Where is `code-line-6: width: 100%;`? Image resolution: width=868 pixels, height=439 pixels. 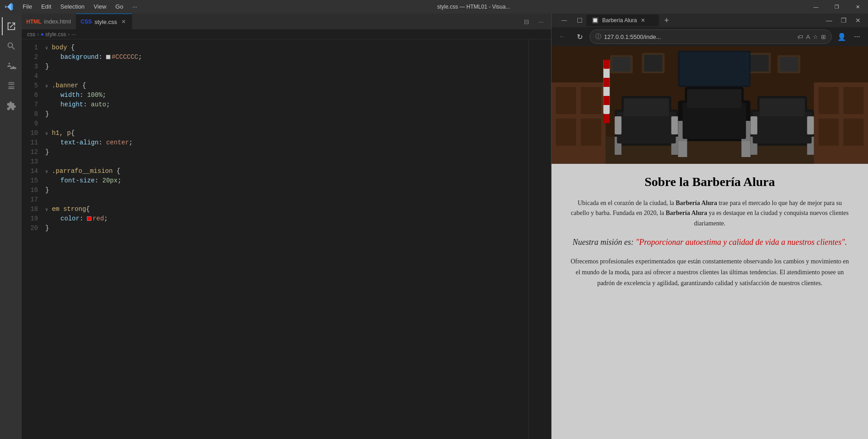 code-line-6: width: 100%; is located at coordinates (287, 95).